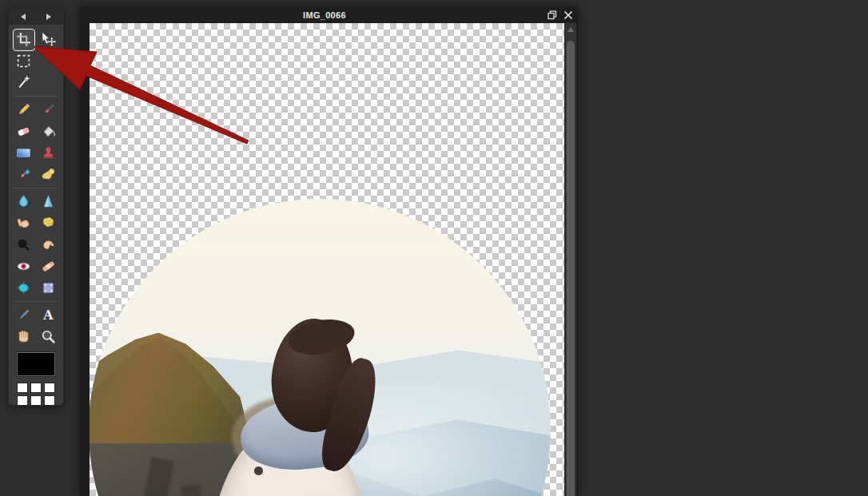 Image resolution: width=868 pixels, height=496 pixels. What do you see at coordinates (329, 14) in the screenshot?
I see `window-title-bar: IMG_0066` at bounding box center [329, 14].